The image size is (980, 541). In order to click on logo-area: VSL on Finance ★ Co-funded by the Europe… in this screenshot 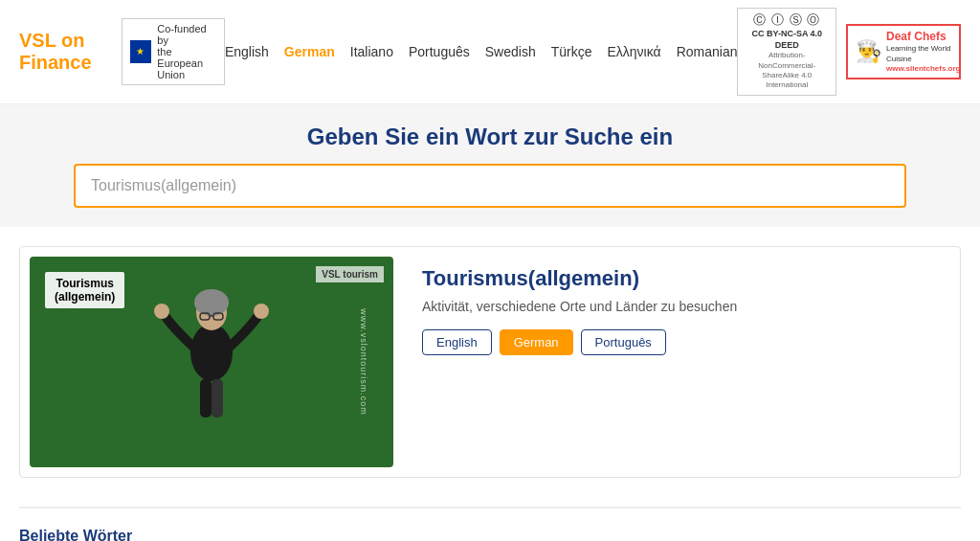, I will do `click(122, 52)`.